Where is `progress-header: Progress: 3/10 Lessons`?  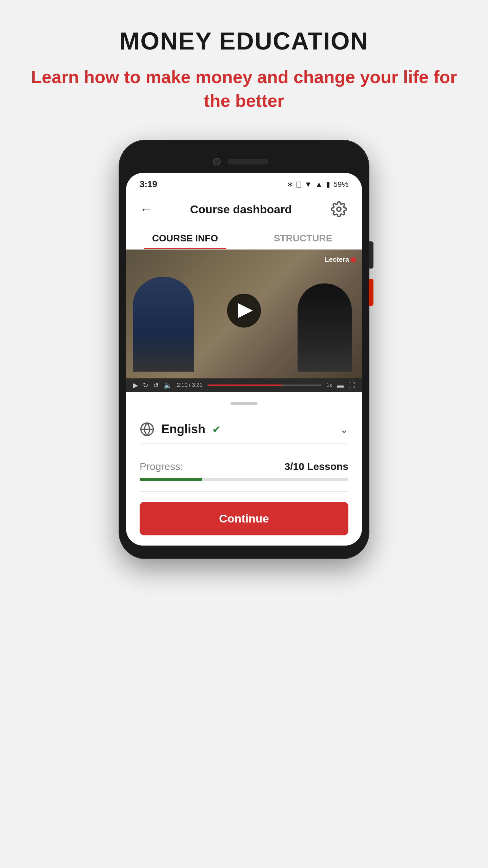
progress-header: Progress: 3/10 Lessons is located at coordinates (244, 467).